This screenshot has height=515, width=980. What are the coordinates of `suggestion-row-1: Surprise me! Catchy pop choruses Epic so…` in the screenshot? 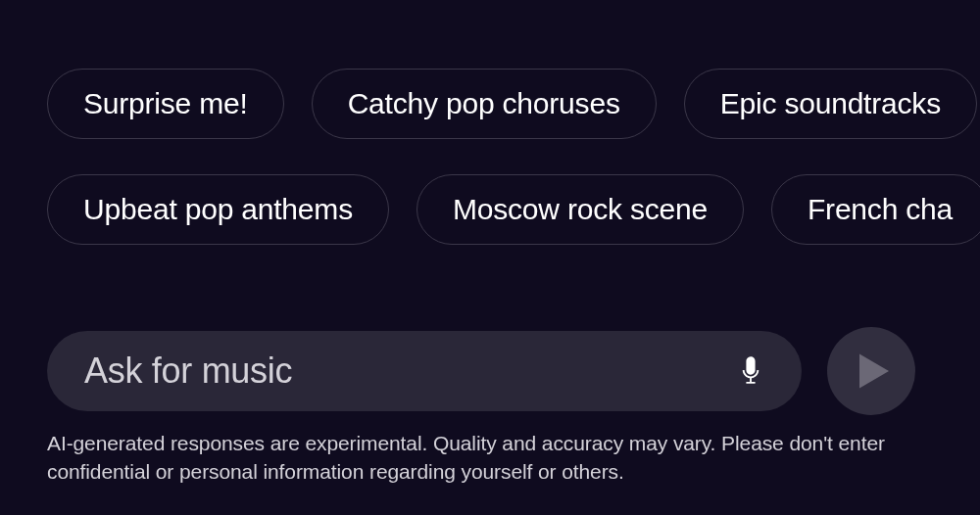 It's located at (514, 104).